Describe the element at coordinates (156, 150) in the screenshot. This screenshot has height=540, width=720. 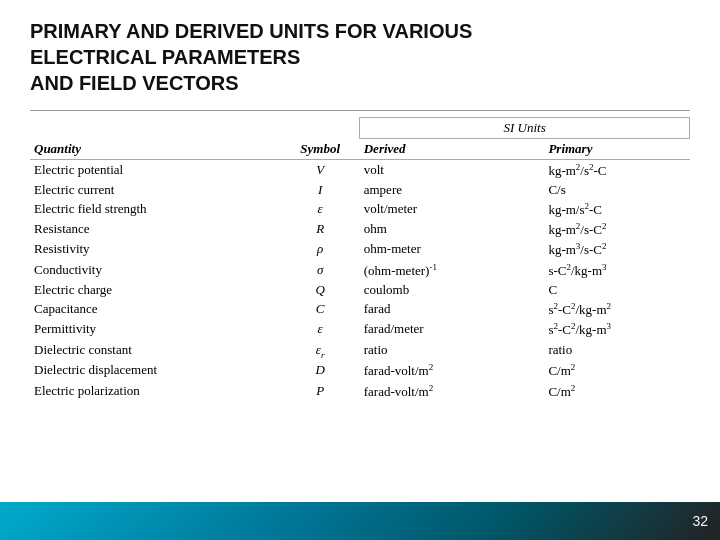
I see `col-header-quantity: Quantity` at that location.